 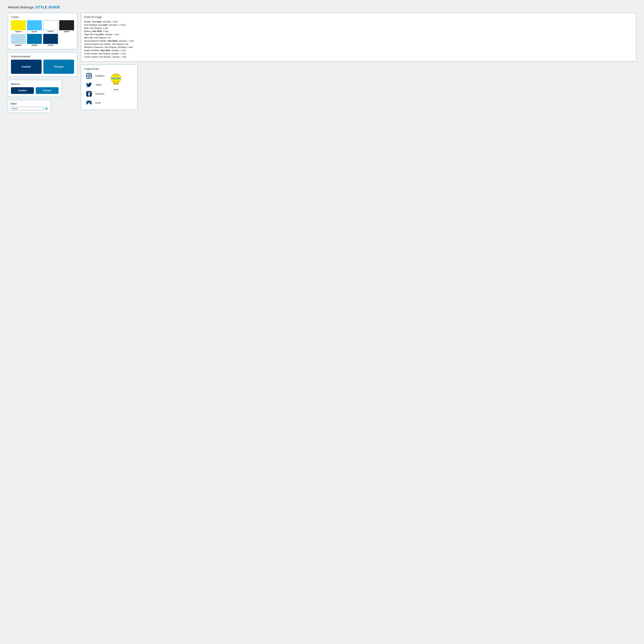 I want to click on font-usage-size: , calc(8px + 1vw), so click(x=118, y=51).